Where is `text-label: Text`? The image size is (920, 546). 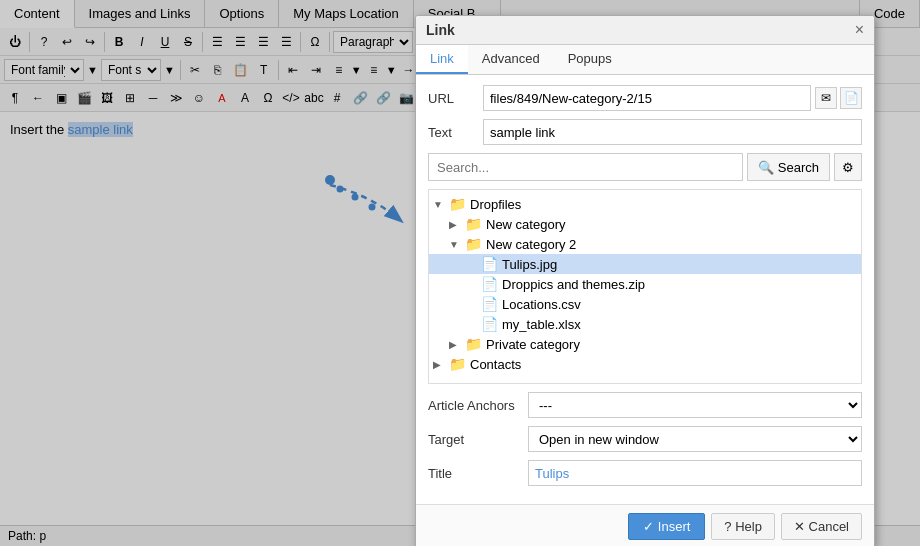 text-label: Text is located at coordinates (456, 132).